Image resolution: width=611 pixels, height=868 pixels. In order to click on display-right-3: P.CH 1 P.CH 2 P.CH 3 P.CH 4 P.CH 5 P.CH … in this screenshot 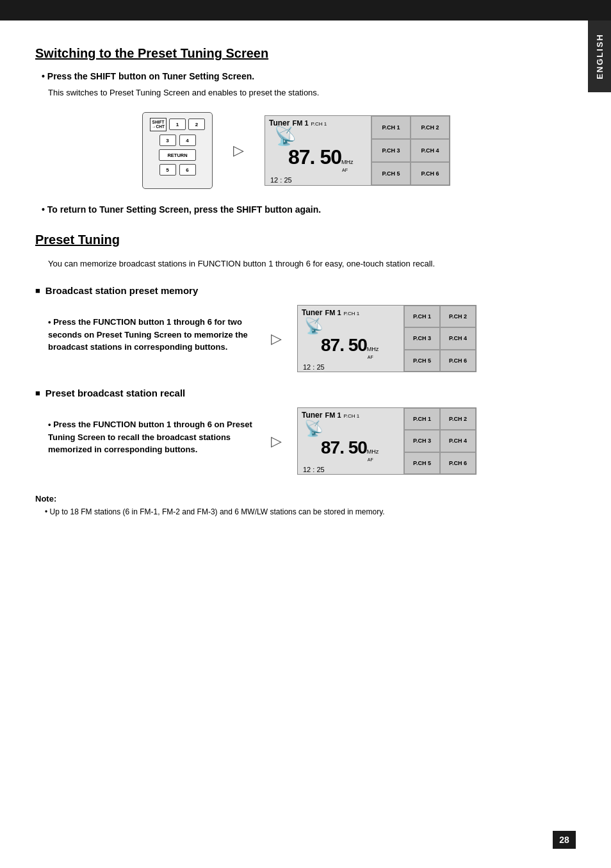, I will do `click(439, 441)`.